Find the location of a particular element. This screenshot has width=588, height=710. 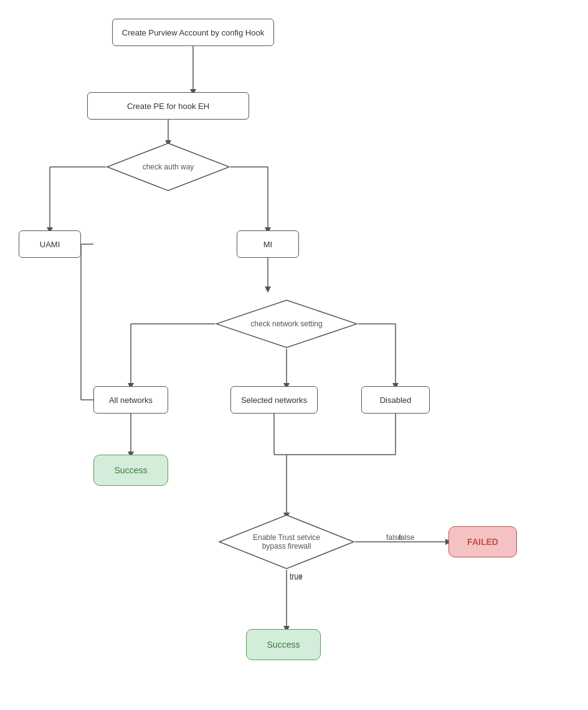

disabled-node: Disabled is located at coordinates (396, 400).